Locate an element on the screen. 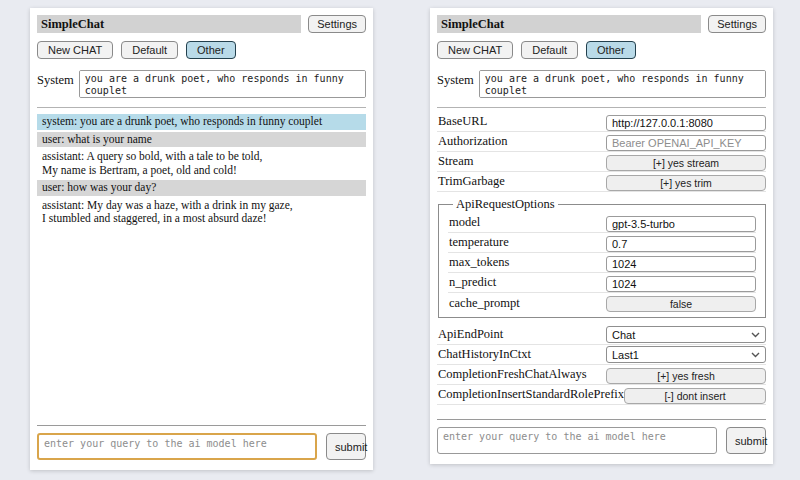 The width and height of the screenshot is (800, 480). authorization-label: Authorization is located at coordinates (472, 142).